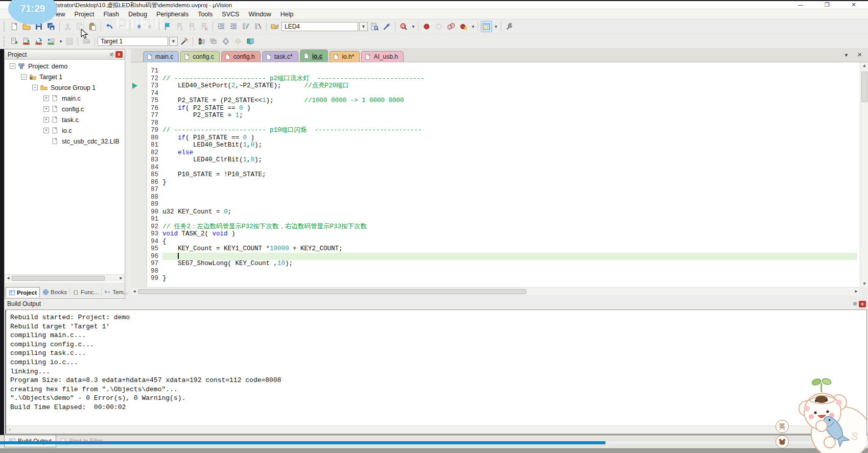 Image resolution: width=868 pixels, height=453 pixels. What do you see at coordinates (502, 175) in the screenshot?
I see `code-line-85: 85 P10_STATE = !P10_STATE;` at bounding box center [502, 175].